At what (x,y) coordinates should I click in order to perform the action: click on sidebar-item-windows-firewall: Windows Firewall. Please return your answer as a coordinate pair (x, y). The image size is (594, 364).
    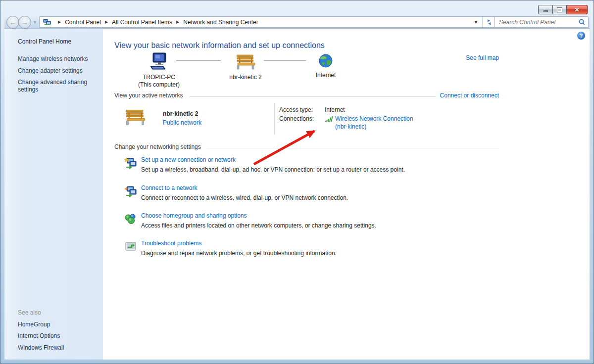
    Looking at the image, I should click on (57, 348).